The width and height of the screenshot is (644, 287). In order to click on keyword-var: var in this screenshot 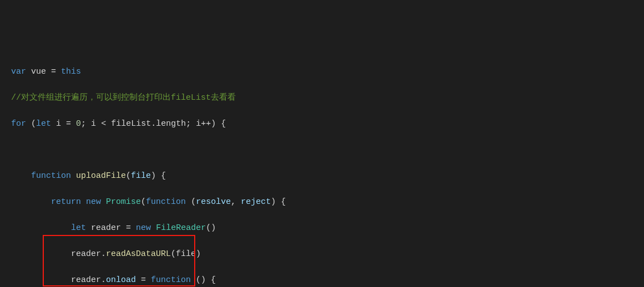, I will do `click(19, 72)`.